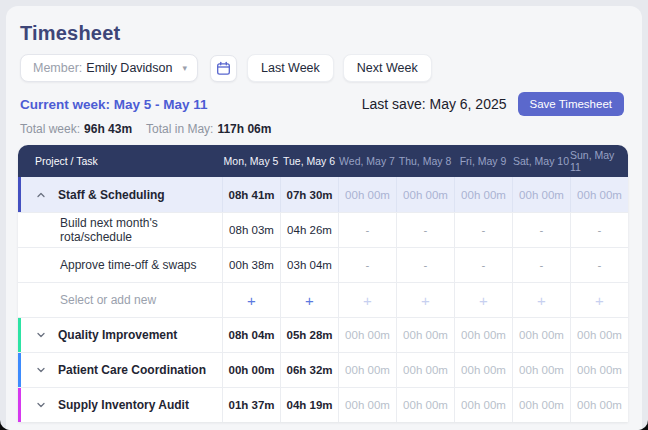 Image resolution: width=648 pixels, height=430 pixels. Describe the element at coordinates (109, 68) in the screenshot. I see `member-select: Member: Emily Davidson ▾` at that location.